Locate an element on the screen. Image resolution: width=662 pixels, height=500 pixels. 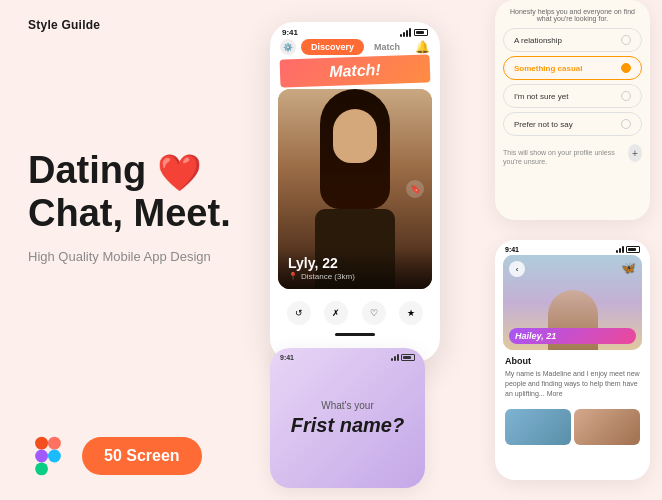
reject-action: ✗ is located at coordinates (336, 313).